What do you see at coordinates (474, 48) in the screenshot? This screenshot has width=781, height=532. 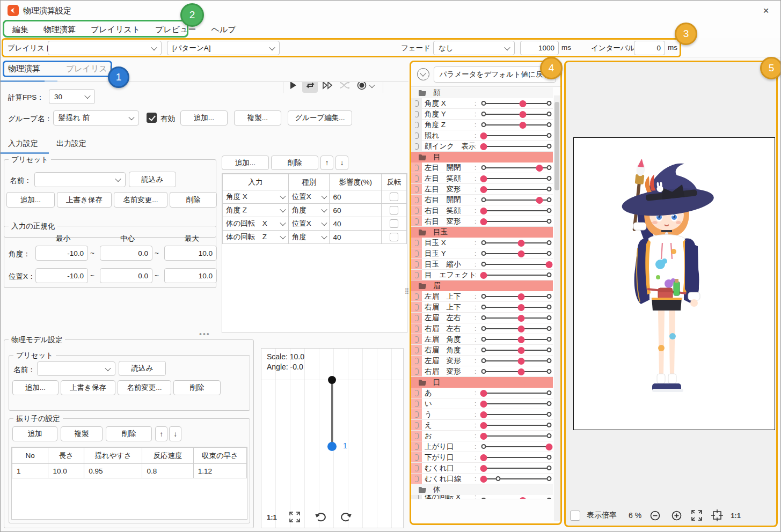 I see `fade-select: なし` at bounding box center [474, 48].